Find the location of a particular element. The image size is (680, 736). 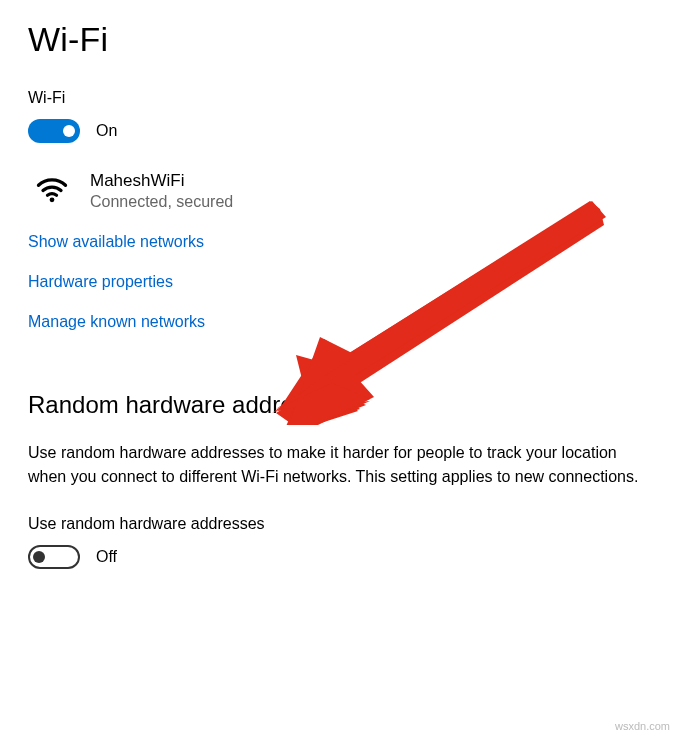

random-hw-heading: Random hardware addresses is located at coordinates (340, 405).